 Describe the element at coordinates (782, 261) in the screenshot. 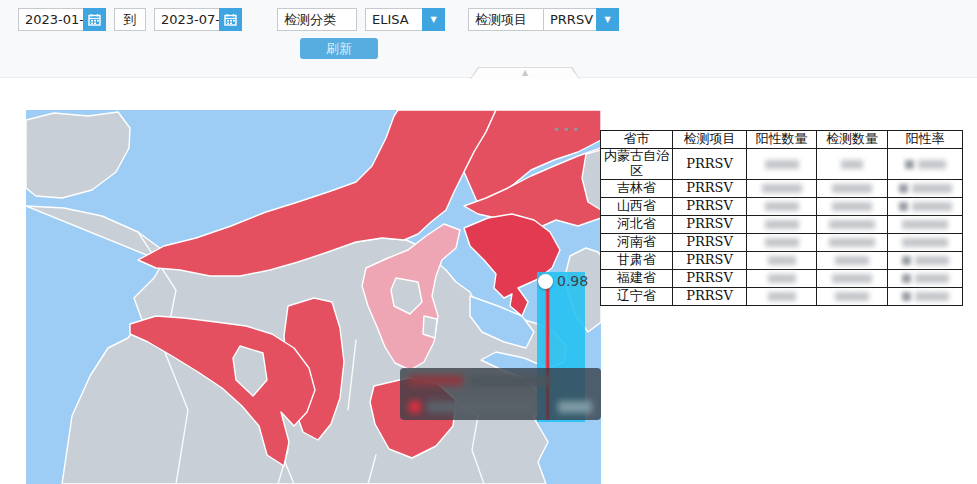

I see `table-row: 甘肃省 PRRSV` at that location.